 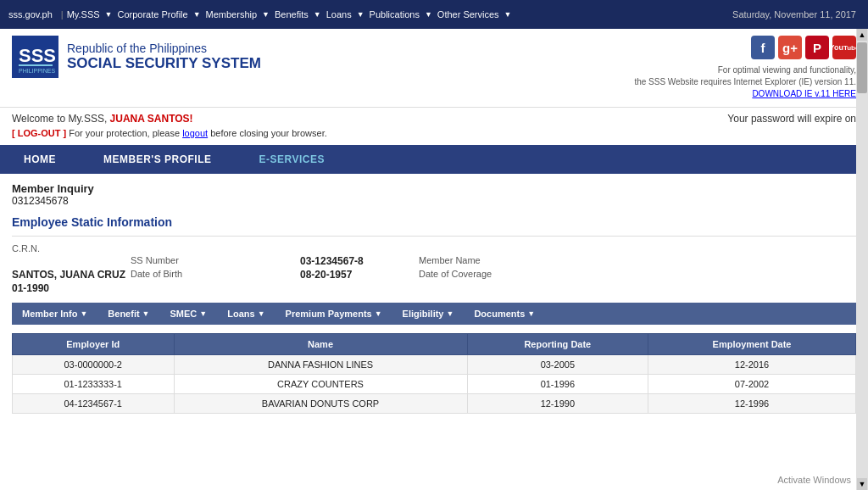 What do you see at coordinates (93, 344) in the screenshot?
I see `col-employer-id: Employer Id` at bounding box center [93, 344].